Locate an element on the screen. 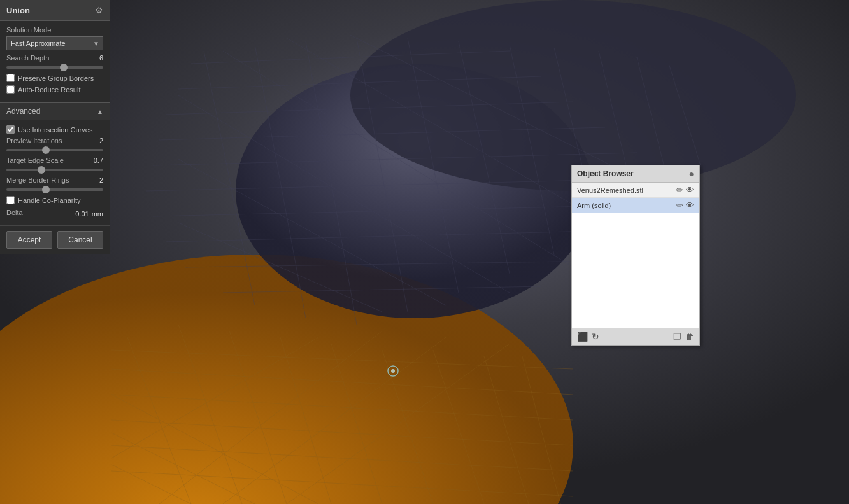 The image size is (849, 504). ob-item-0-edit-icon: ✏ is located at coordinates (680, 190).